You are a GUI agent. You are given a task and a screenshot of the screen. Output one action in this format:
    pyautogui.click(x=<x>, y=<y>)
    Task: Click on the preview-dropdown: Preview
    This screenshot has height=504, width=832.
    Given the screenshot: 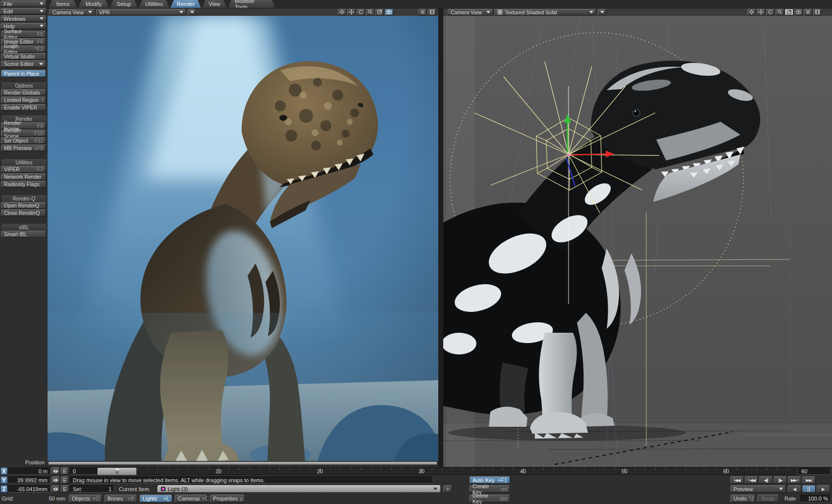 What is the action you would take?
    pyautogui.click(x=758, y=489)
    